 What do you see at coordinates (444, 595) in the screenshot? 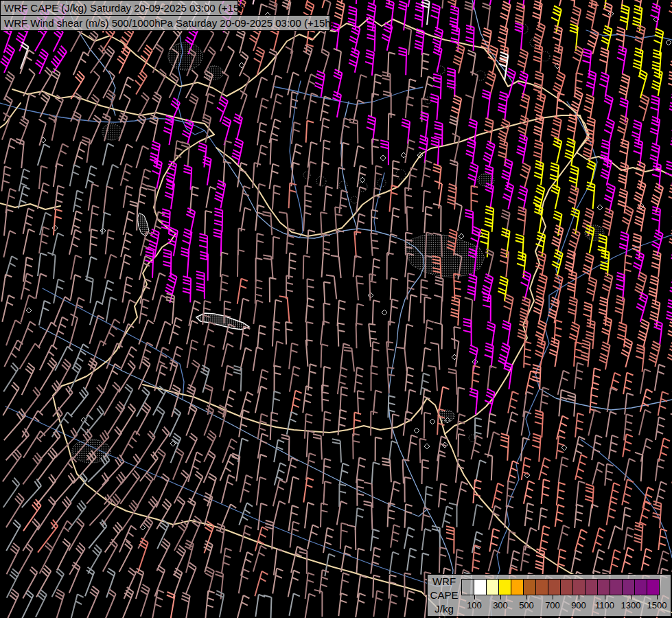
I see `cape-legend-title: WRF CAPE J/kg` at bounding box center [444, 595].